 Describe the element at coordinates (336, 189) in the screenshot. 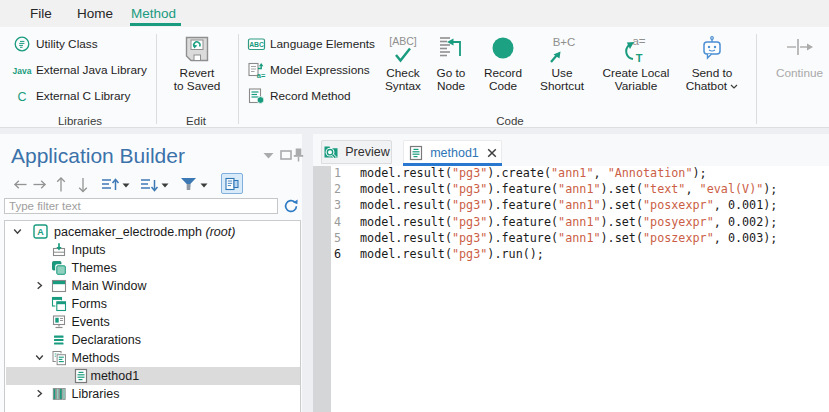

I see `line-number: 2` at that location.